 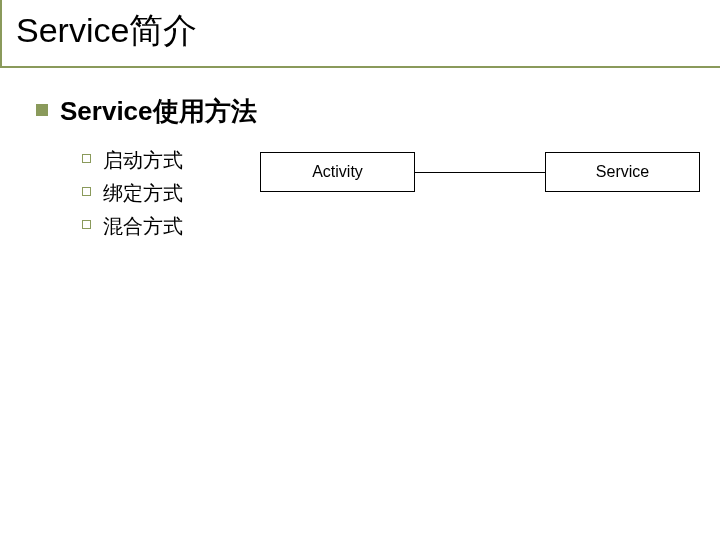 What do you see at coordinates (368, 31) in the screenshot?
I see `slide-title: Service简介` at bounding box center [368, 31].